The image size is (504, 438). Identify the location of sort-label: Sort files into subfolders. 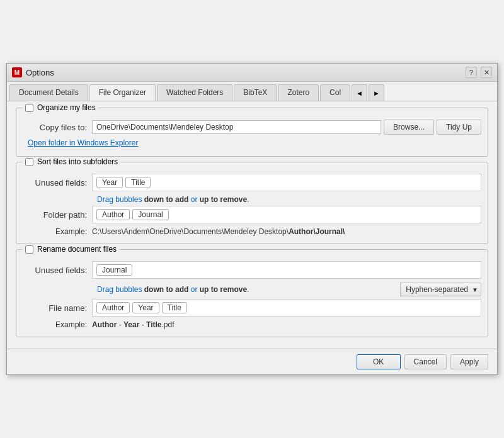
(77, 162).